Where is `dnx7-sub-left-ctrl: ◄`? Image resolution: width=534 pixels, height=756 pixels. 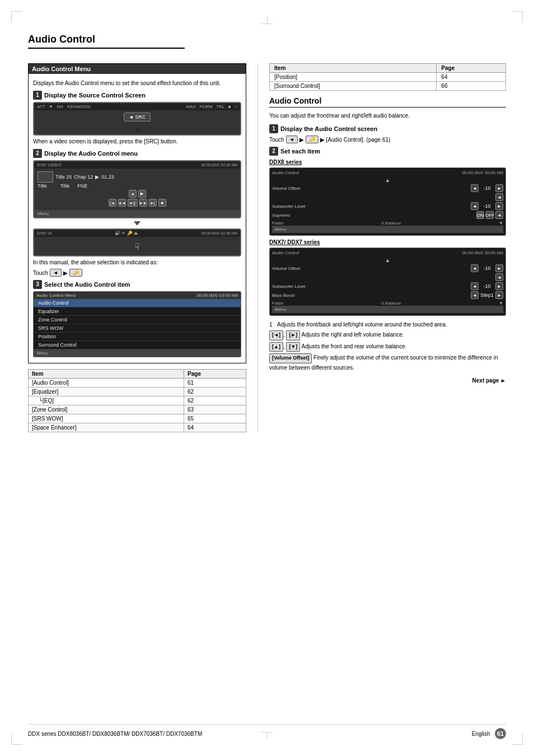 dnx7-sub-left-ctrl: ◄ is located at coordinates (499, 277).